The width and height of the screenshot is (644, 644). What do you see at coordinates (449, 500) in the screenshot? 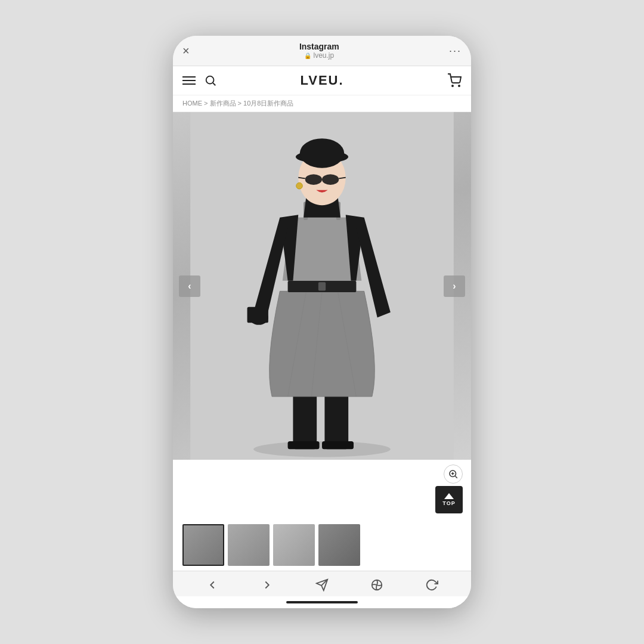
I see `top-button: TOP` at bounding box center [449, 500].